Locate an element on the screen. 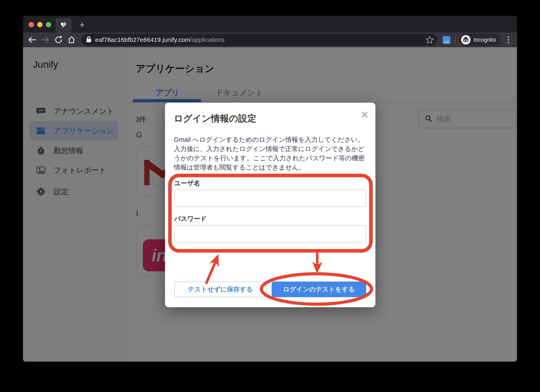 The width and height of the screenshot is (540, 392). home-icon is located at coordinates (71, 40).